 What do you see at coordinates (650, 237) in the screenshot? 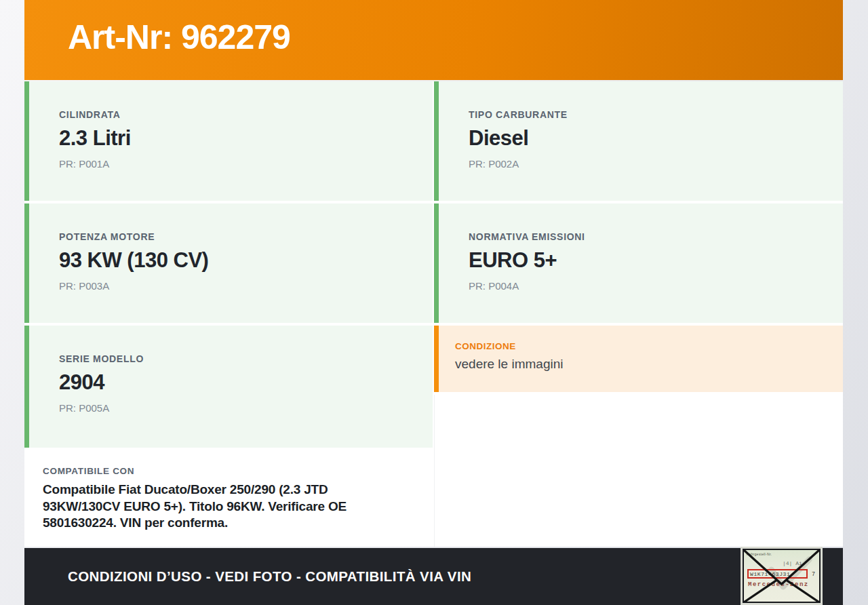
I see `card-label: NORMATIVA EMISSIONI` at bounding box center [650, 237].